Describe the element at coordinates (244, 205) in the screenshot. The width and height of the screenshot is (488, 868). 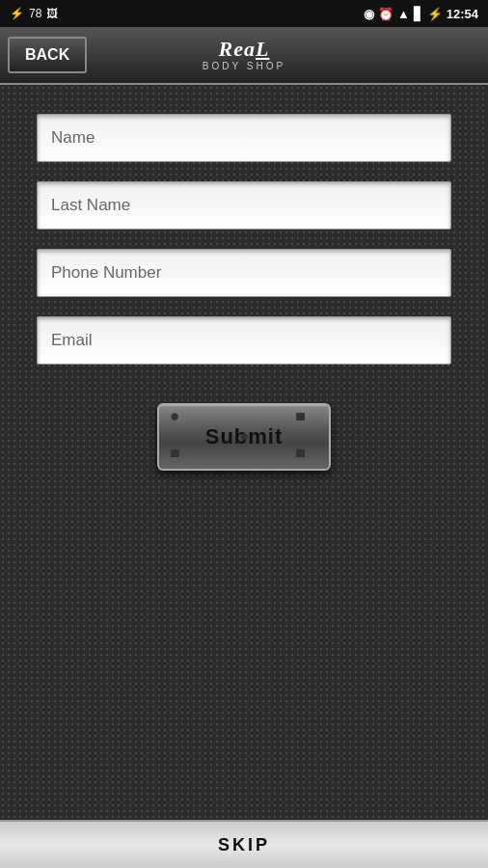
I see `last-name-input` at that location.